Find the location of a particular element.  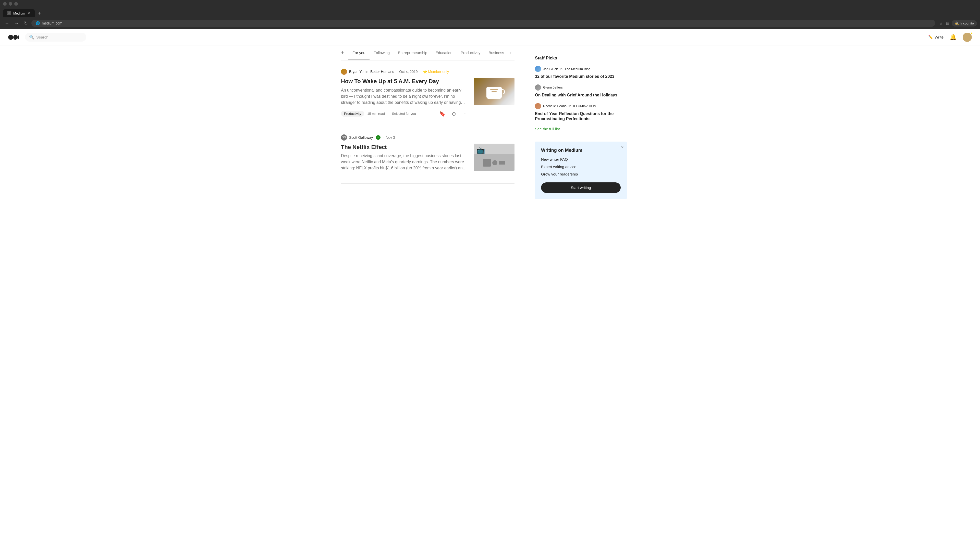

publication-name: Better Humans is located at coordinates (382, 71).